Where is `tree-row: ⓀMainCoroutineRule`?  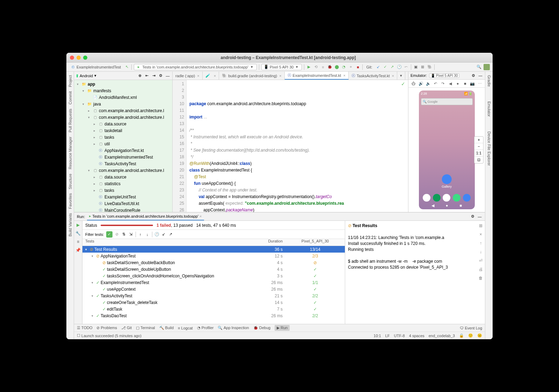
tree-row: ⓀMainCoroutineRule is located at coordinates (123, 210).